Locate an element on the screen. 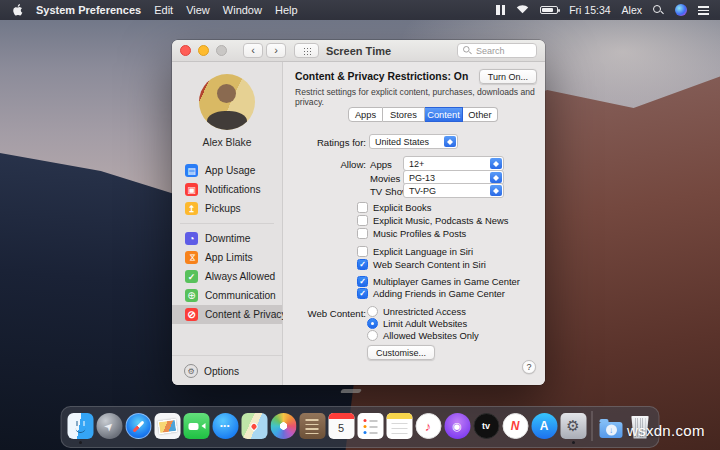 This screenshot has height=450, width=720. sidebar-item-options: Options is located at coordinates (212, 371).